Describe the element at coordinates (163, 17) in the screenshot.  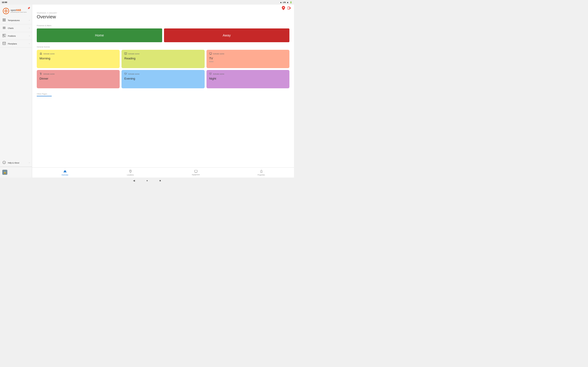
I see `page-header: Thursday, 5 January Overview` at that location.